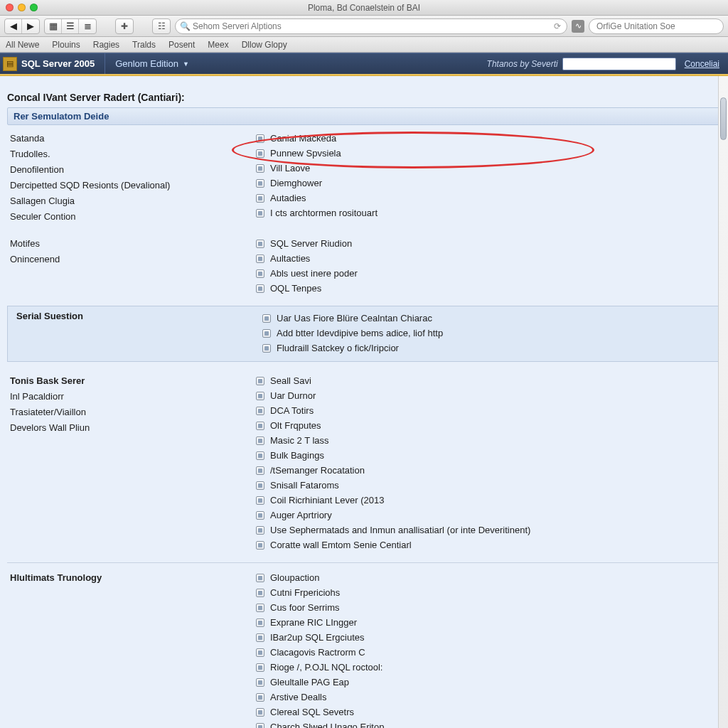  Describe the element at coordinates (656, 26) in the screenshot. I see `search-field: OrfiGe Unitation Soe` at that location.